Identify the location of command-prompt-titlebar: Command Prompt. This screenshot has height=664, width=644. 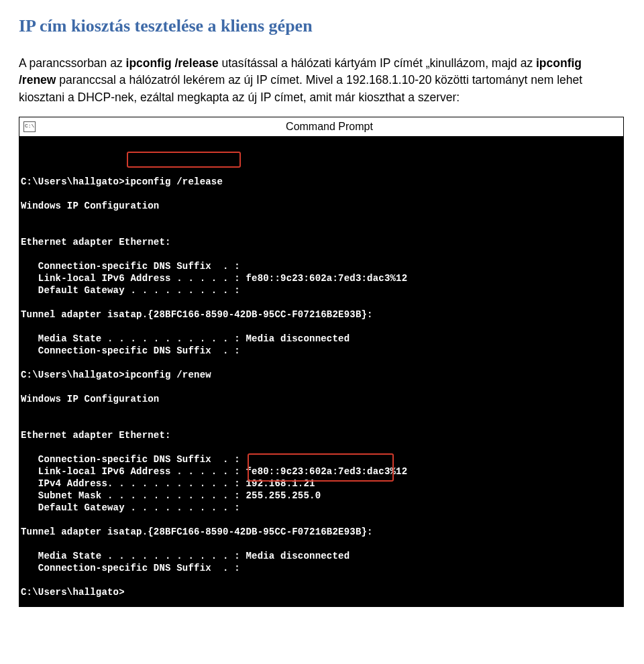
(321, 127).